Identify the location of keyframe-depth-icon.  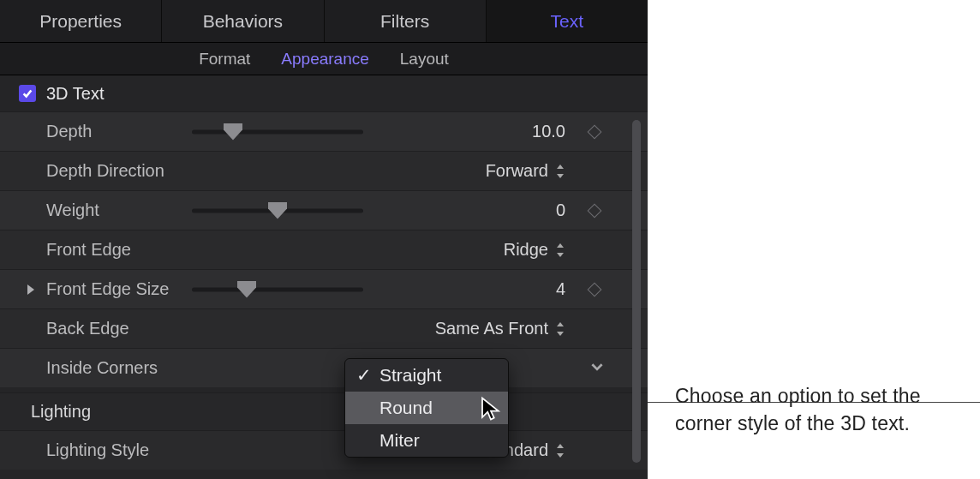
(595, 132).